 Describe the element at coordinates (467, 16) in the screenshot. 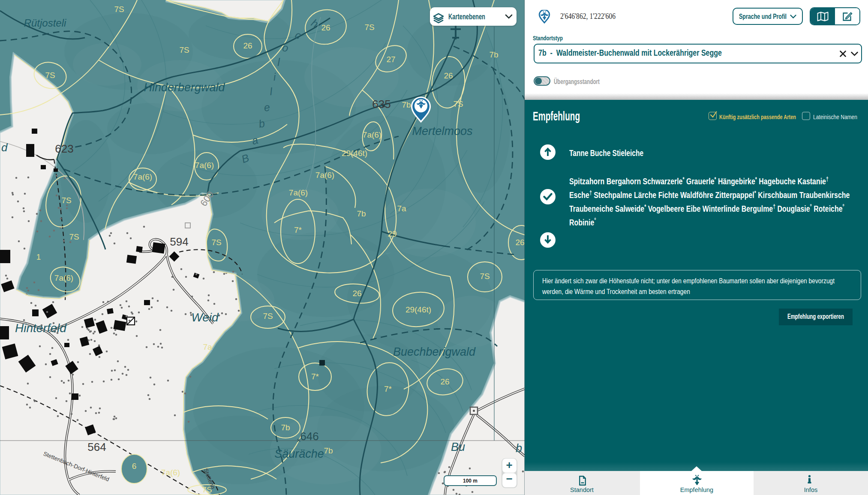

I see `svg-text: Kartenebenen` at that location.